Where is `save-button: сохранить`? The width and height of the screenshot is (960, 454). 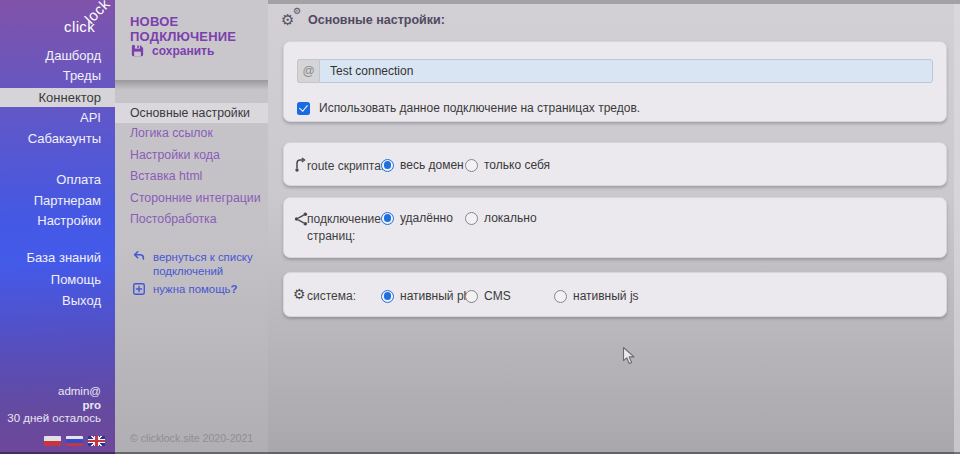
save-button: сохранить is located at coordinates (172, 50).